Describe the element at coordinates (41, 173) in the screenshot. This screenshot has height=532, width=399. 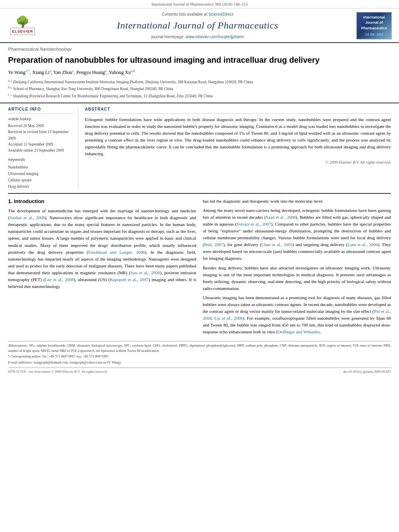
I see `keywords-section: Keywords: Nanobubbles Ultrasound imaging…` at that location.